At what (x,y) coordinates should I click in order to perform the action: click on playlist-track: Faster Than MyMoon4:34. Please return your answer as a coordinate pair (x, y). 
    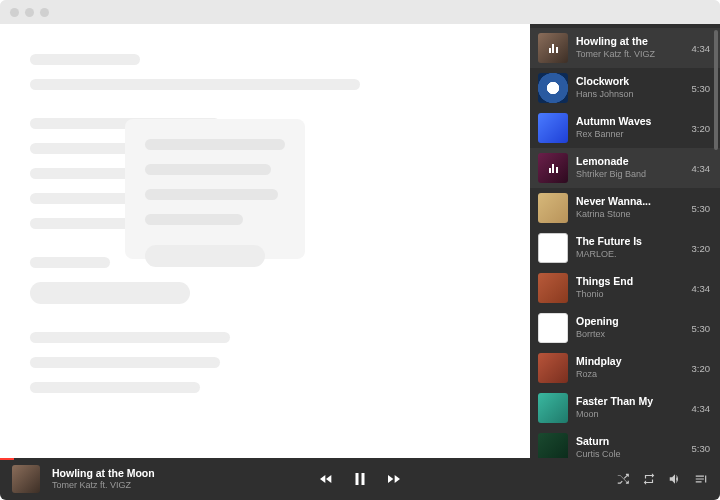
    Looking at the image, I should click on (625, 408).